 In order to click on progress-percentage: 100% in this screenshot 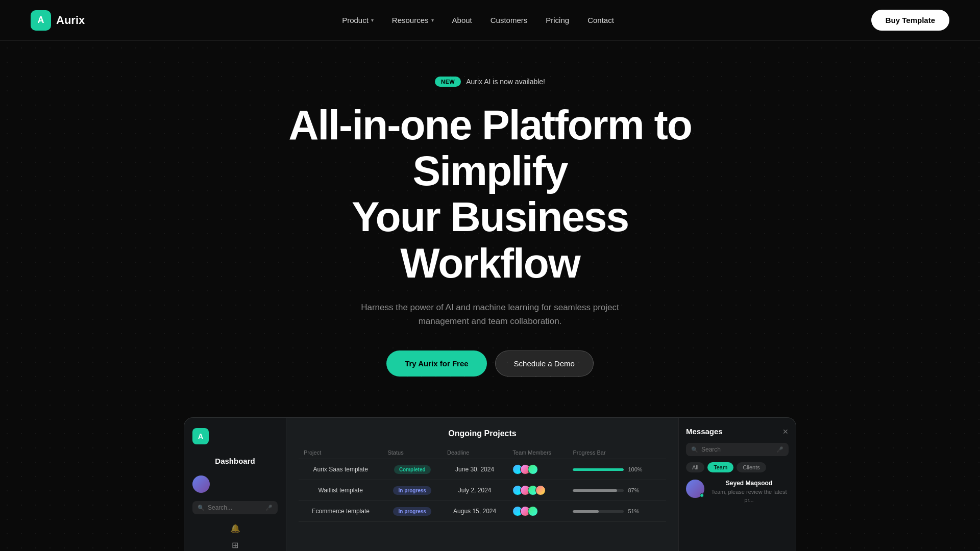, I will do `click(635, 469)`.